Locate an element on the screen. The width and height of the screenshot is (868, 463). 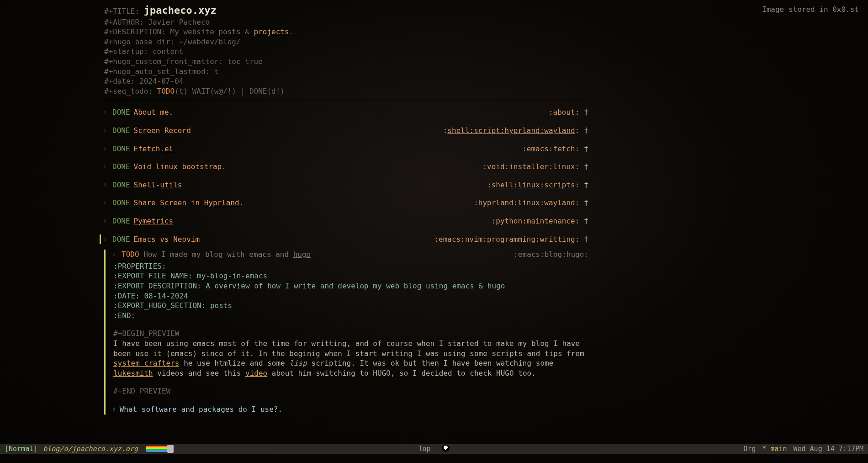
org-headline: ⦂DONEScreen Record:shell:script:hyprland… is located at coordinates (346, 131).